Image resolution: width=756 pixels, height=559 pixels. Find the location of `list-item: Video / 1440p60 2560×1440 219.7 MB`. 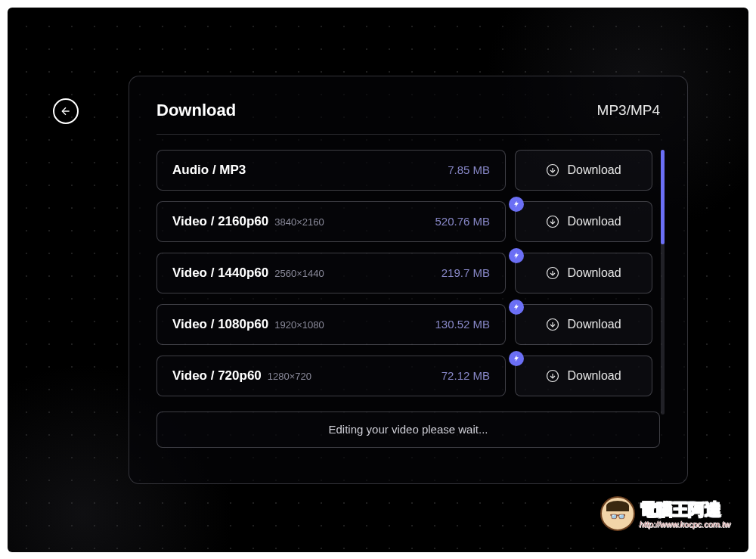

list-item: Video / 1440p60 2560×1440 219.7 MB is located at coordinates (404, 273).